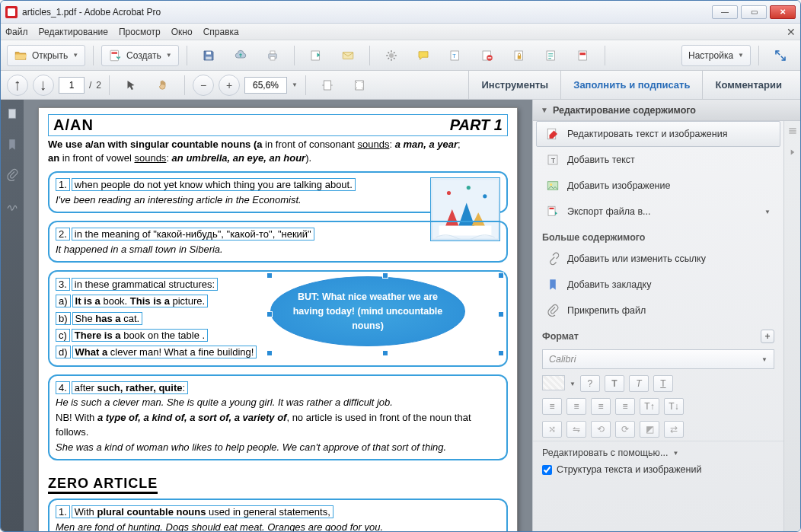 The height and width of the screenshot is (532, 801). What do you see at coordinates (73, 32) in the screenshot?
I see `menu-edit: Редактирование` at bounding box center [73, 32].